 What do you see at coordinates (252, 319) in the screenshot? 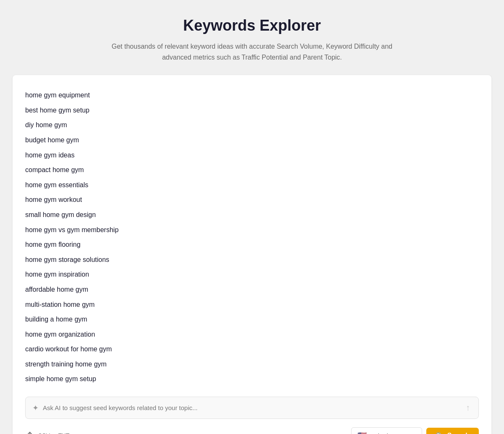
I see `list-item: building a home gym` at bounding box center [252, 319].